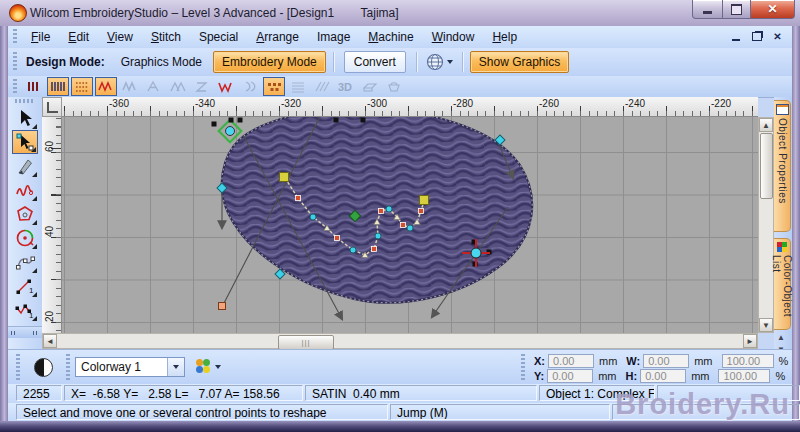 The image size is (800, 432). What do you see at coordinates (178, 86) in the screenshot?
I see `triple-run-icon` at bounding box center [178, 86].